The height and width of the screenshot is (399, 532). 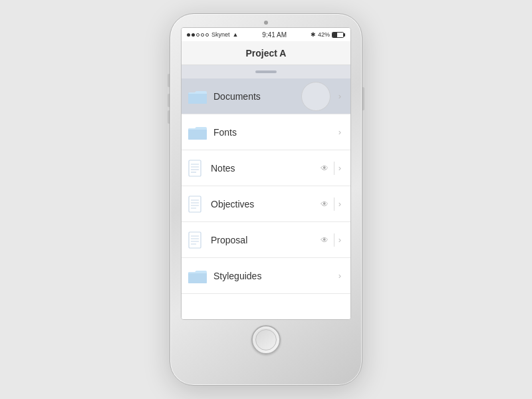 I want to click on item-actions-documents: ›, so click(x=340, y=96).